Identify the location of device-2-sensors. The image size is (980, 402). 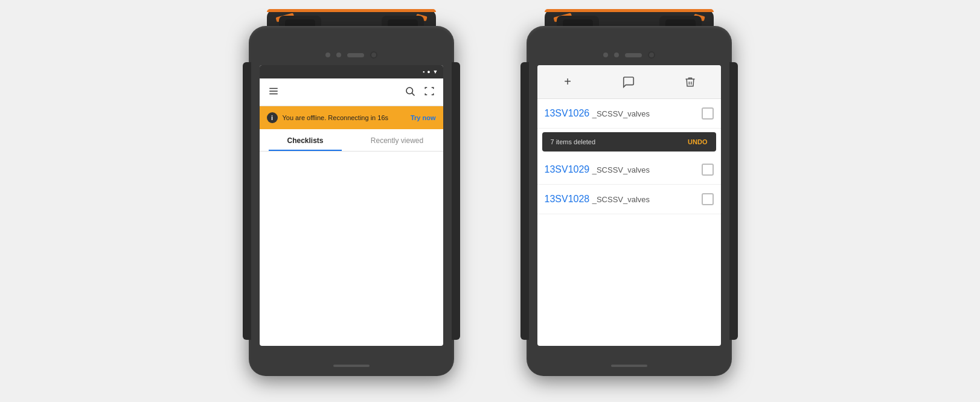
(629, 55).